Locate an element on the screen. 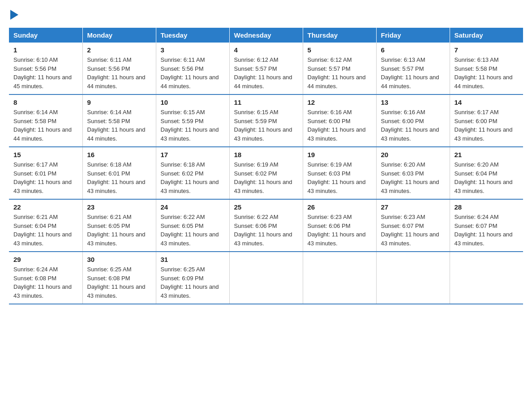  day-info: Sunrise: 6:19 AMSunset: 6:03 PMDaylight:… is located at coordinates (337, 178).